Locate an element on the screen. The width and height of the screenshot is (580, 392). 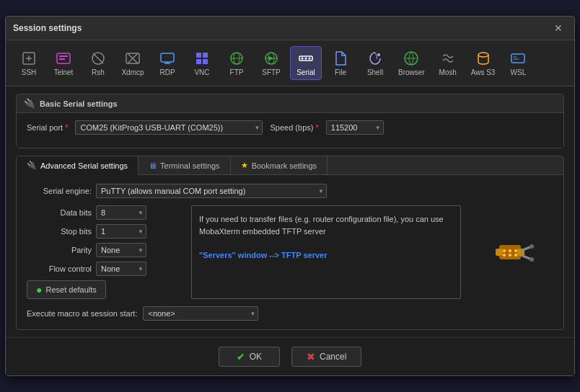
ssh-icon is located at coordinates (29, 58).